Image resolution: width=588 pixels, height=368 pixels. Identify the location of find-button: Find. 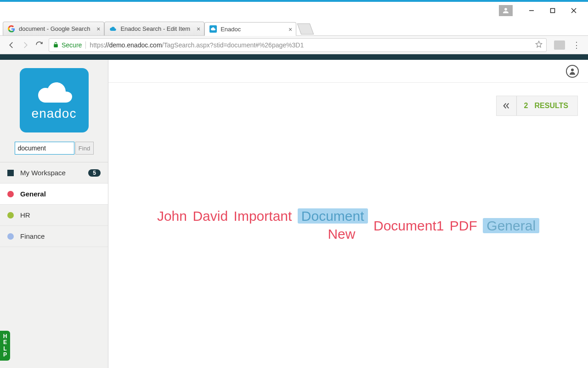
(85, 148).